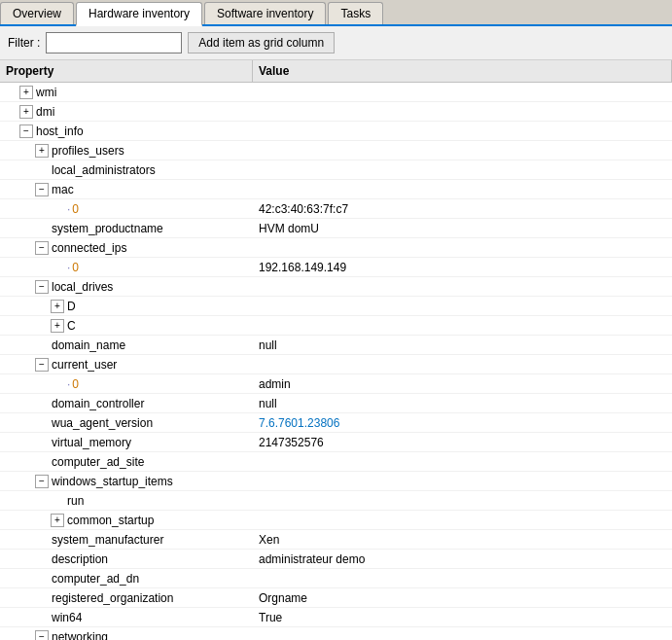 The width and height of the screenshot is (672, 640). What do you see at coordinates (336, 520) in the screenshot?
I see `table-row: +common_startup` at bounding box center [336, 520].